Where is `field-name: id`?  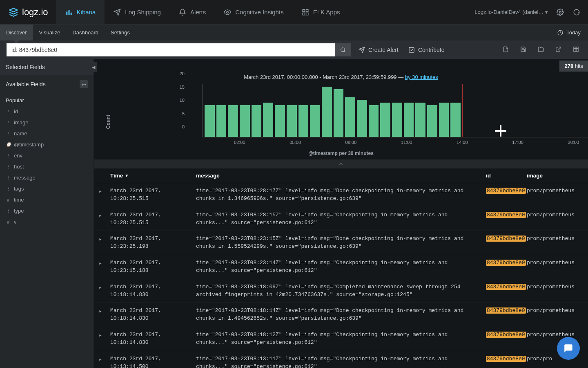
field-name: id is located at coordinates (16, 111).